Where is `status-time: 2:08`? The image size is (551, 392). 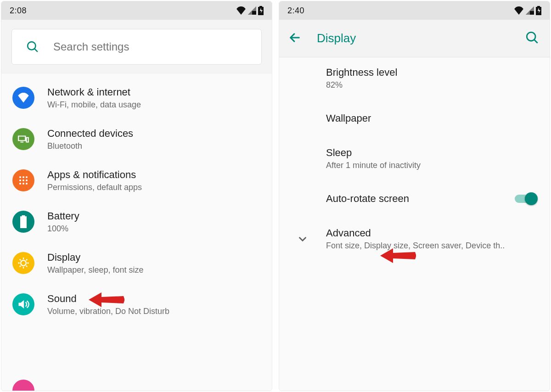
status-time: 2:08 is located at coordinates (18, 11).